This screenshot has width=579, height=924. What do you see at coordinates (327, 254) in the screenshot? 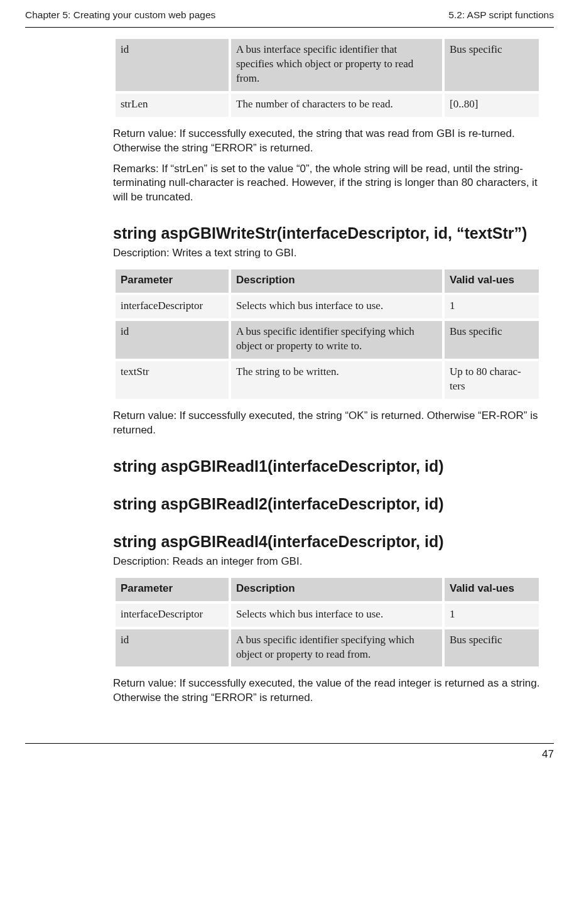
I see `desc-writestr: Description: Writes a text string to GBI…` at bounding box center [327, 254].